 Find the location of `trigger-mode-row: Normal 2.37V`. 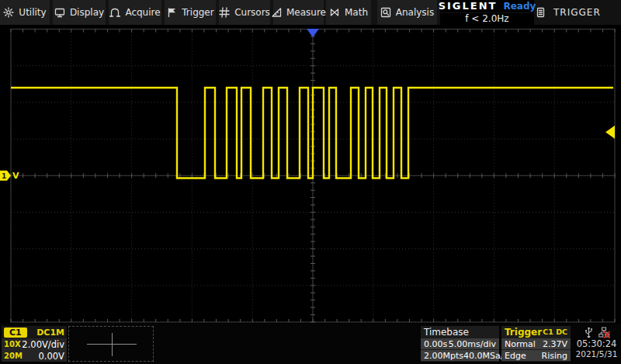

trigger-mode-row: Normal 2.37V is located at coordinates (536, 344).